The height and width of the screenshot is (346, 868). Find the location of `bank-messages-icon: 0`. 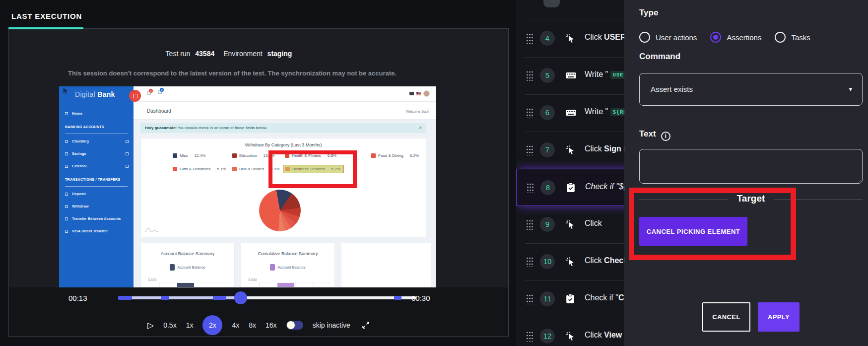

bank-messages-icon: 0 is located at coordinates (160, 92).